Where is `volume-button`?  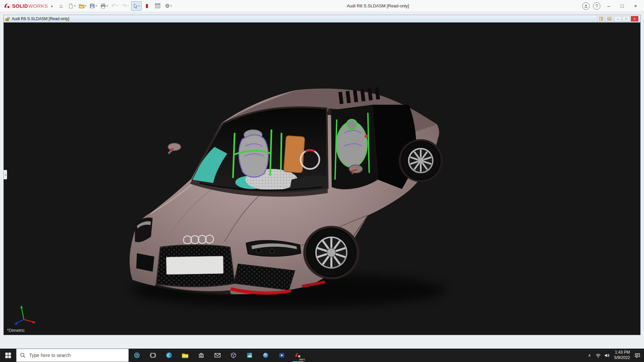 volume-button is located at coordinates (607, 355).